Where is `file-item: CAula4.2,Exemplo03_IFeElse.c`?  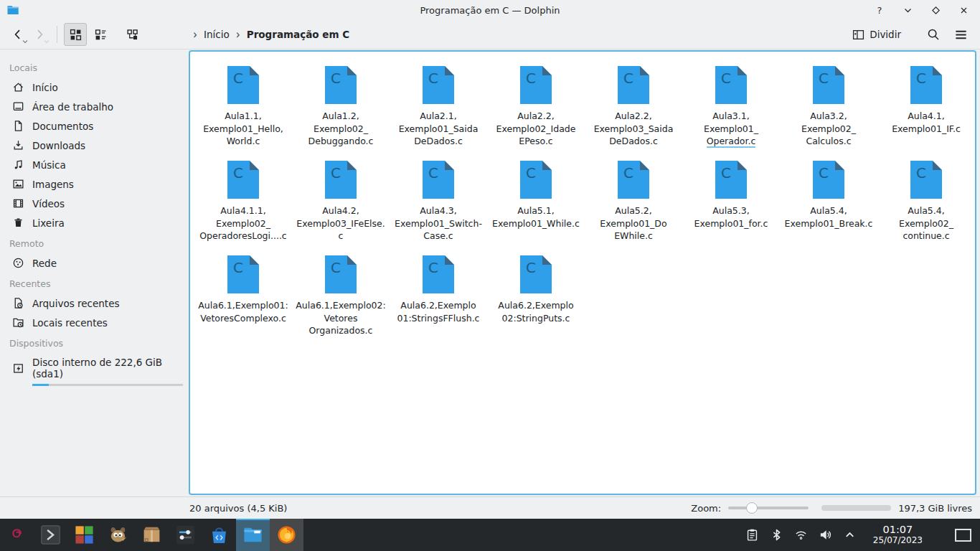 file-item: CAula4.2,Exemplo03_IFeElse.c is located at coordinates (341, 202).